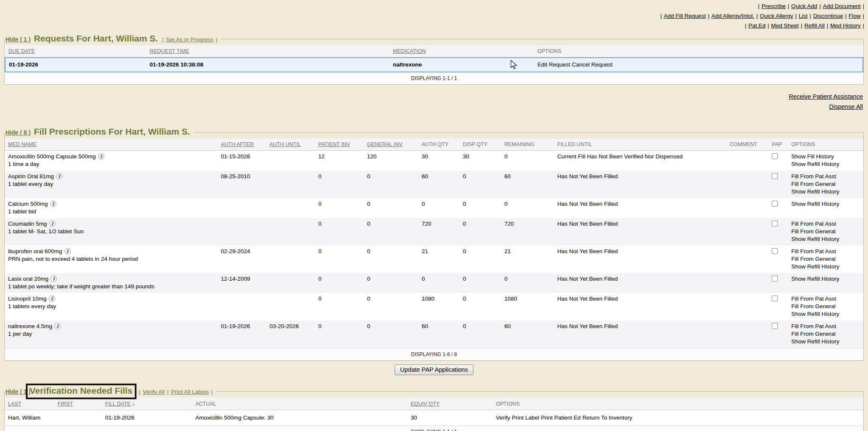 The image size is (868, 431). What do you see at coordinates (815, 25) in the screenshot?
I see `nav-link-refill-all: Refill All` at bounding box center [815, 25].